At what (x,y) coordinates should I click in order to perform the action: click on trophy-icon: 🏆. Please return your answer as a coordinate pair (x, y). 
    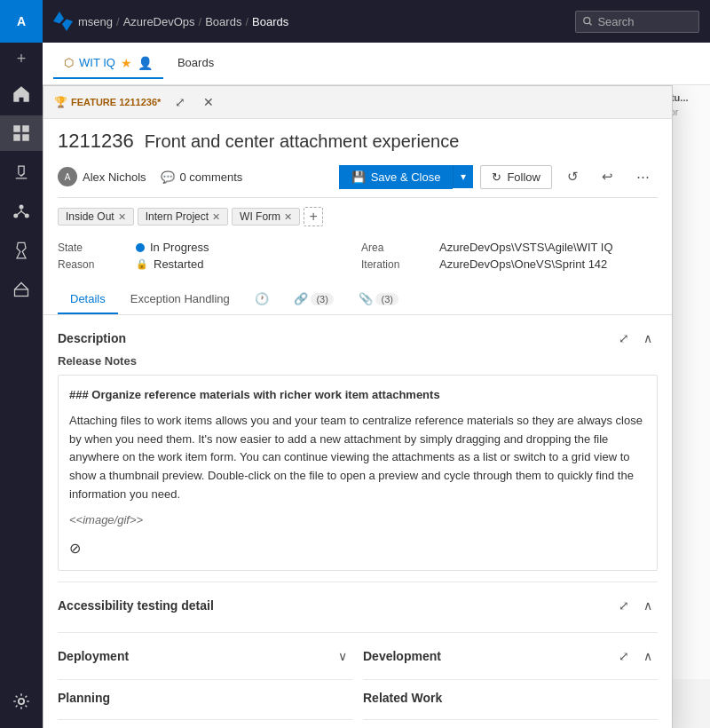
    Looking at the image, I should click on (60, 102).